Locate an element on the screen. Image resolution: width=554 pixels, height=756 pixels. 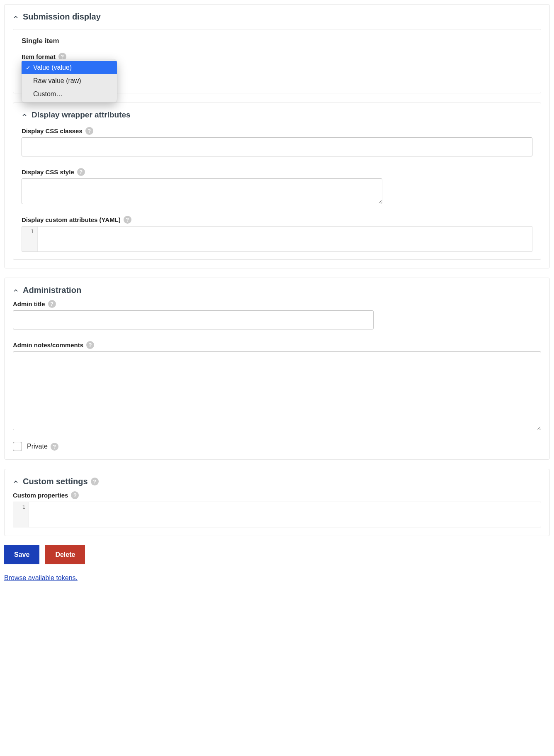
label-text: Admin notes/comments is located at coordinates (48, 345).